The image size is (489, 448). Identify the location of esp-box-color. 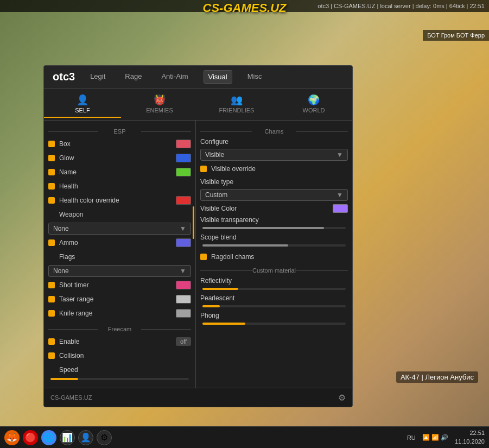
(183, 144).